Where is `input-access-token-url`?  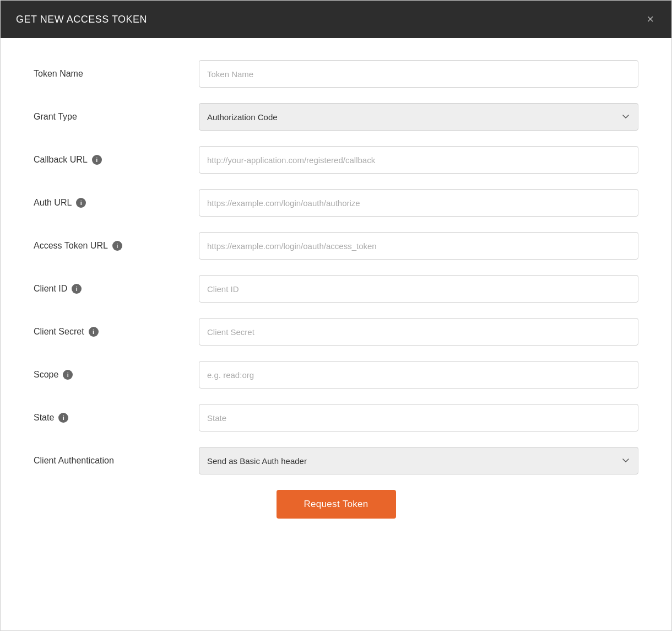
input-access-token-url is located at coordinates (419, 246).